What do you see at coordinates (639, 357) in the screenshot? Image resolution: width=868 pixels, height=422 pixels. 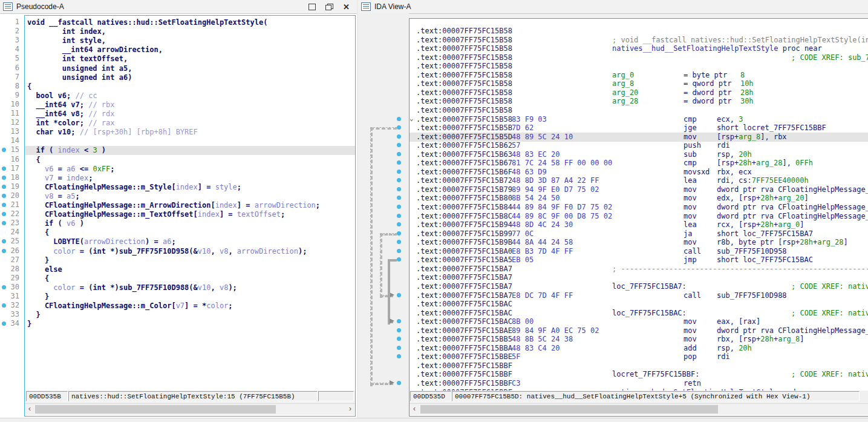 I see `disasm-row: .text:00007FF75FC15BBE5Fpoprdi` at bounding box center [639, 357].